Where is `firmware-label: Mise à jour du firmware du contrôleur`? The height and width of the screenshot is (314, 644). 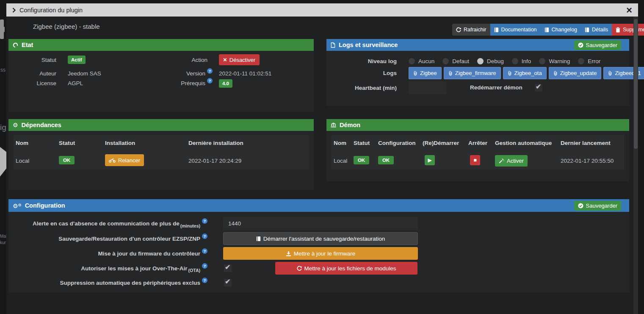
firmware-label: Mise à jour du firmware du contrôleur is located at coordinates (149, 253).